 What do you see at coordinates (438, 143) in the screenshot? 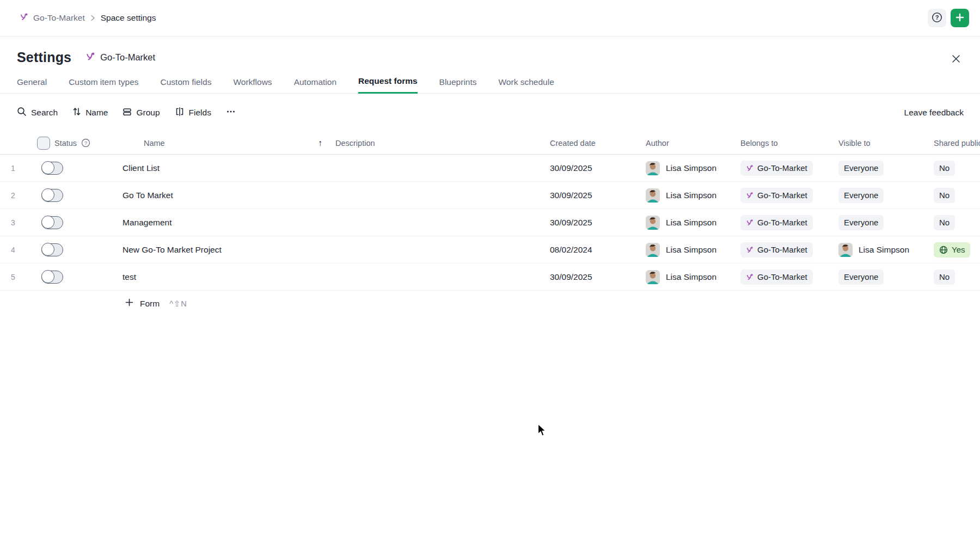
I see `header-description: Description` at bounding box center [438, 143].